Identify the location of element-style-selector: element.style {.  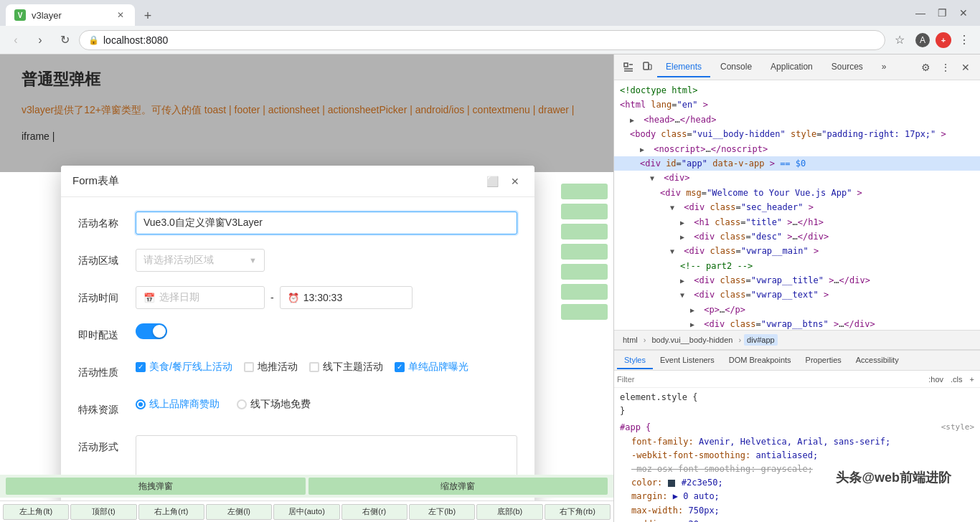
(659, 397).